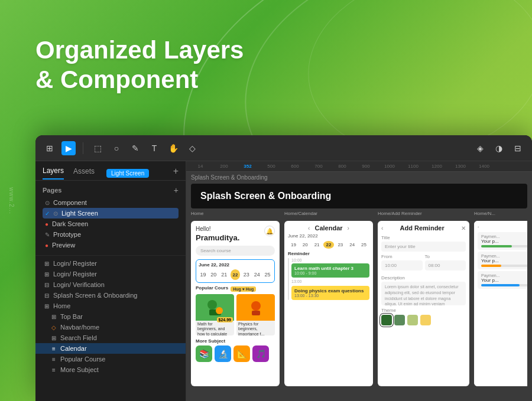 This screenshot has width=532, height=401. What do you see at coordinates (204, 354) in the screenshot?
I see `subject-icon-1: 📚` at bounding box center [204, 354].